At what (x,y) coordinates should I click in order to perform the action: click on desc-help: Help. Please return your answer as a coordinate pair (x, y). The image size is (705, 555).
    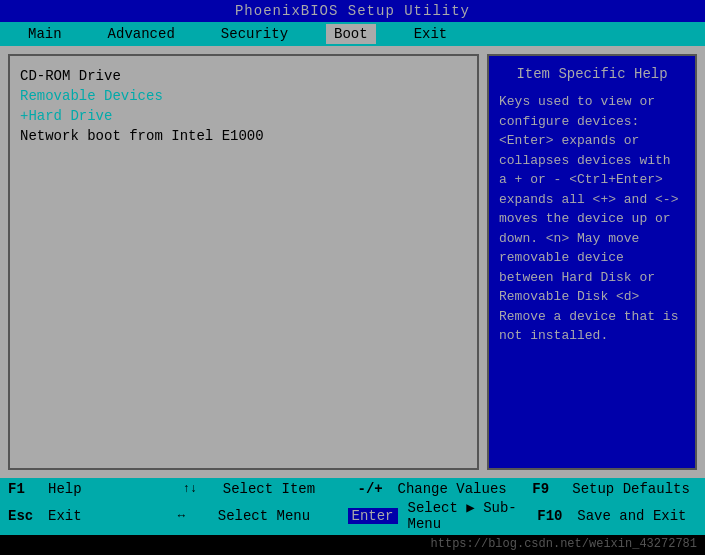
    Looking at the image, I should click on (110, 489).